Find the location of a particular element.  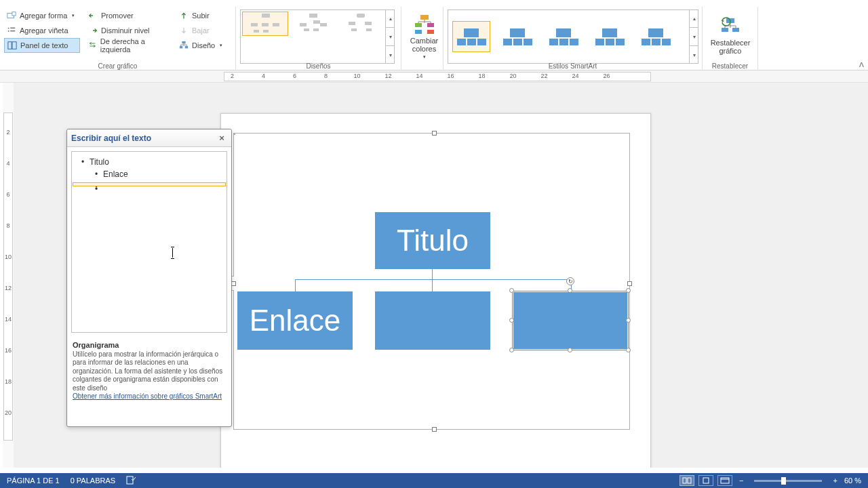

text-pane-title: Escribir aquí el texto is located at coordinates (111, 138).